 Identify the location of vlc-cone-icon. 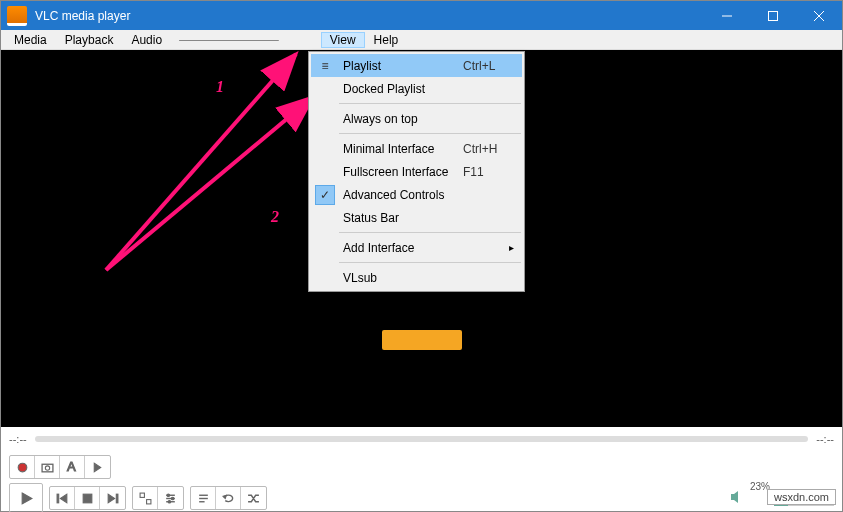
(17, 16).